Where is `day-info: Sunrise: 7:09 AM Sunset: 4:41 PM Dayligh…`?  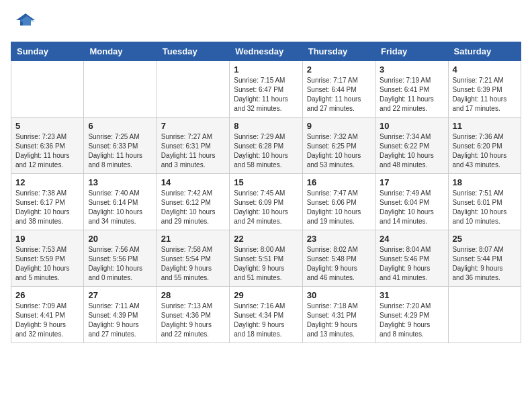
day-info: Sunrise: 7:09 AM Sunset: 4:41 PM Dayligh… is located at coordinates (47, 320).